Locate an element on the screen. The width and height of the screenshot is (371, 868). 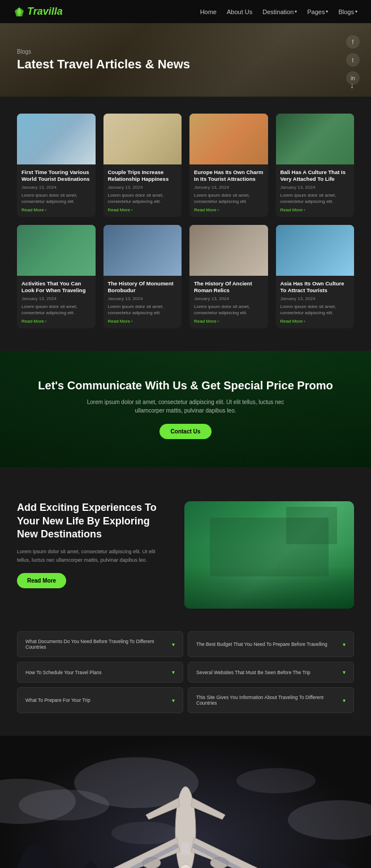
blog-card: Couple Trips Increase Relationship Happi… is located at coordinates (143, 165).